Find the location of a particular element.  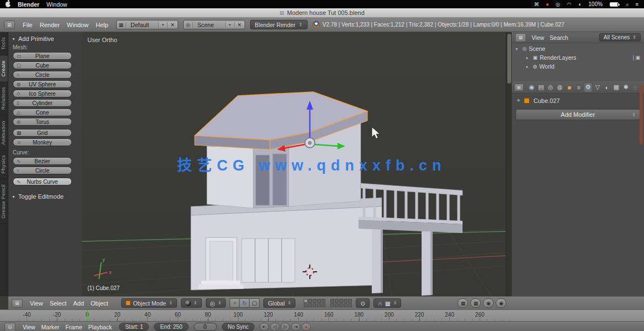

view-menu: View is located at coordinates (37, 303).